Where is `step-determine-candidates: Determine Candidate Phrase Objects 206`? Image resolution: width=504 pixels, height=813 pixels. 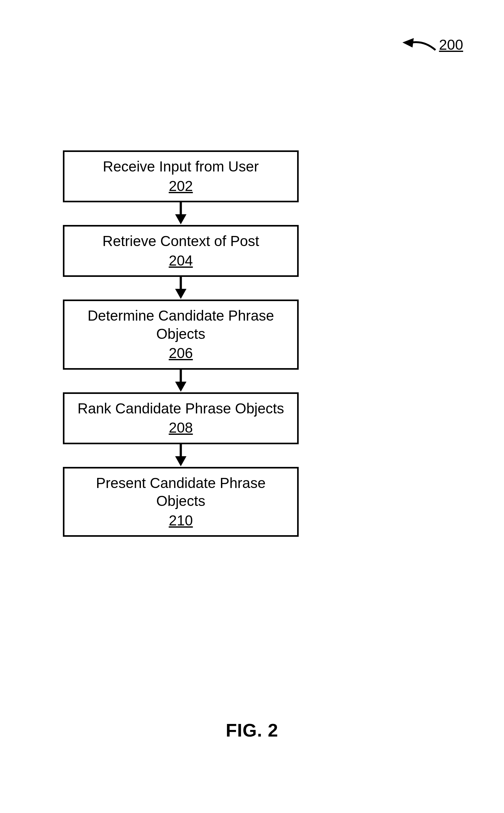
step-determine-candidates: Determine Candidate Phrase Objects 206 is located at coordinates (181, 335).